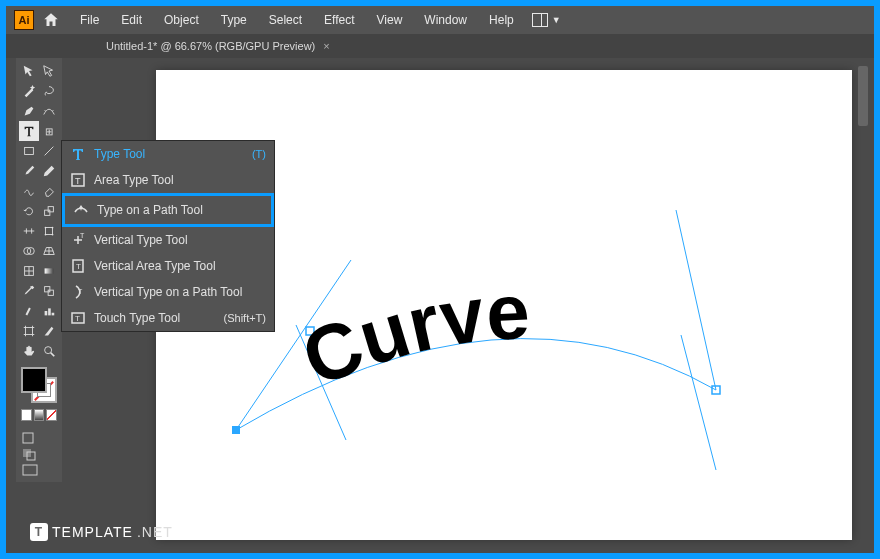 This screenshot has width=880, height=559. I want to click on watermark-logo-icon: T, so click(39, 532).